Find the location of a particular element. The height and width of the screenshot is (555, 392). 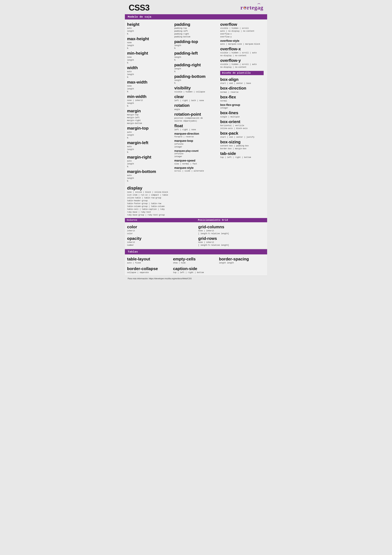

prop-margin-bottom: margin-bottom autolength% is located at coordinates (149, 176).